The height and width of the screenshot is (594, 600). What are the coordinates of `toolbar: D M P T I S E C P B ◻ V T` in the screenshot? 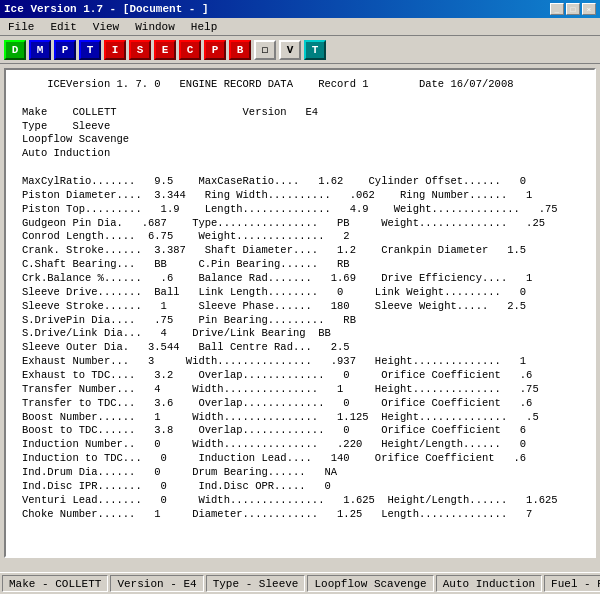 It's located at (300, 50).